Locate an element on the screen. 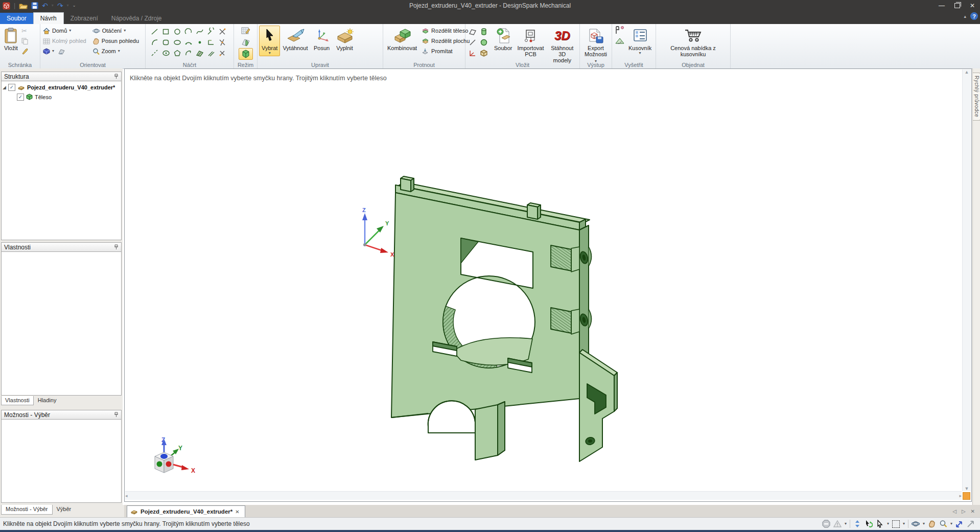 This screenshot has width=980, height=532. structure-panel-header: Struktura is located at coordinates (61, 77).